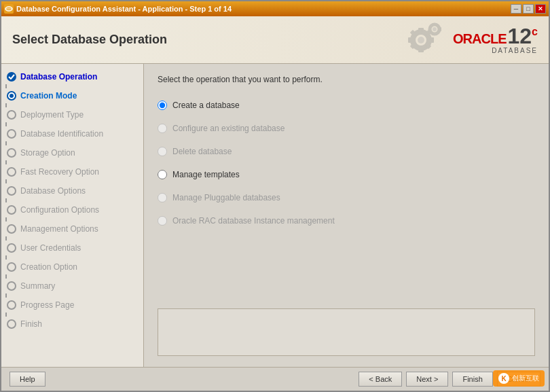  What do you see at coordinates (12, 134) in the screenshot?
I see `step-indicator-database-identification` at bounding box center [12, 134].